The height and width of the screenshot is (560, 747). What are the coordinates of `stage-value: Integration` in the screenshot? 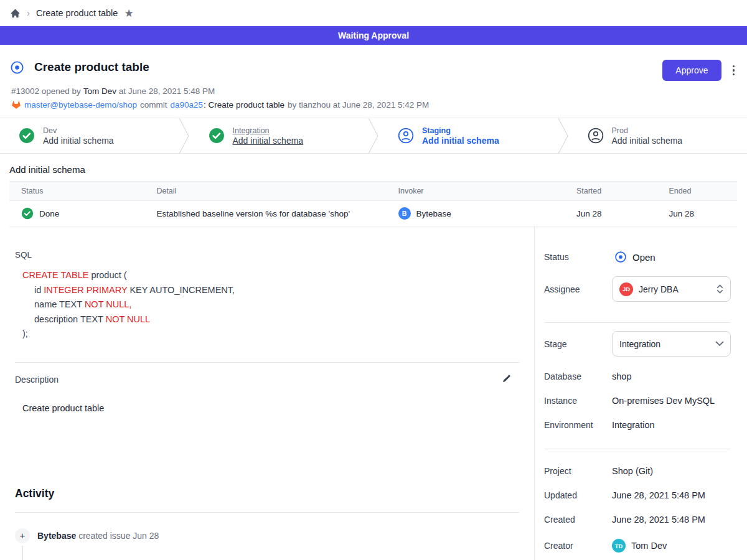 It's located at (640, 344).